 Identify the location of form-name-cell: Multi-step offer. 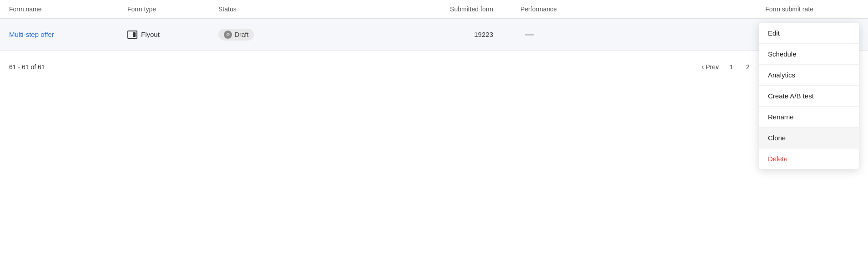
(68, 35).